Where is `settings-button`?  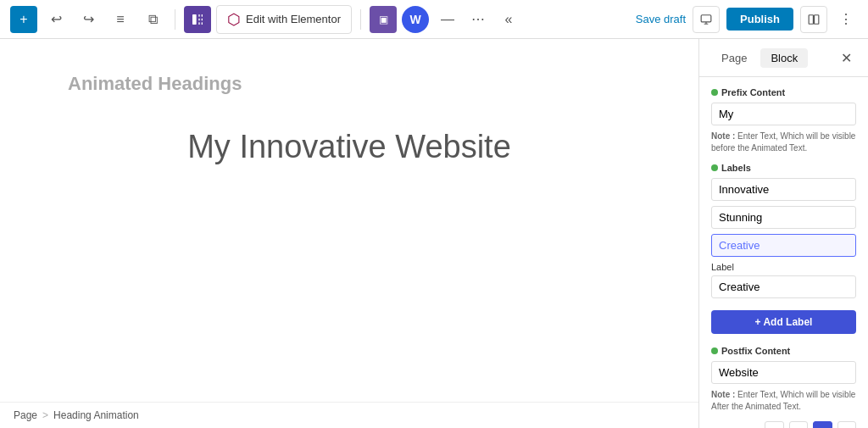 settings-button is located at coordinates (814, 19).